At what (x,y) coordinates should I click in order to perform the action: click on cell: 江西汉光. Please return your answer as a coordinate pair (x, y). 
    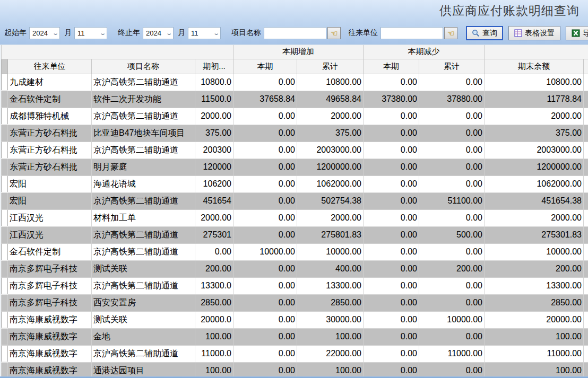
    Looking at the image, I should click on (50, 235).